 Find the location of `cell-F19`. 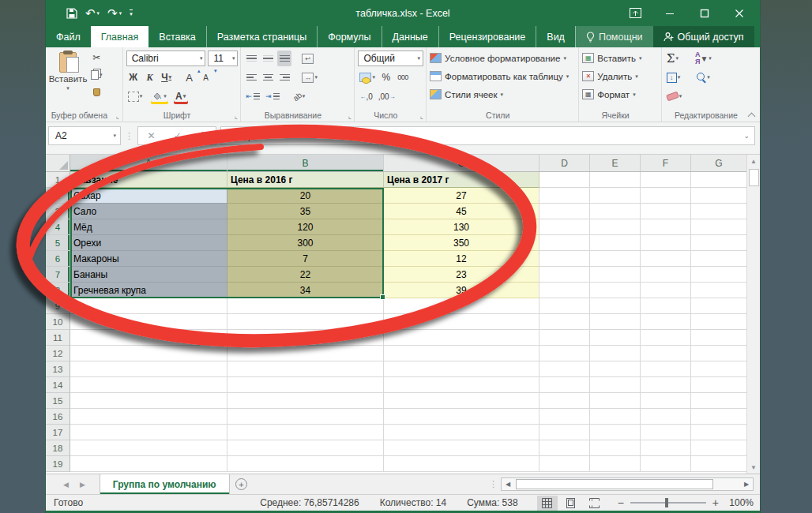

cell-F19 is located at coordinates (666, 464).